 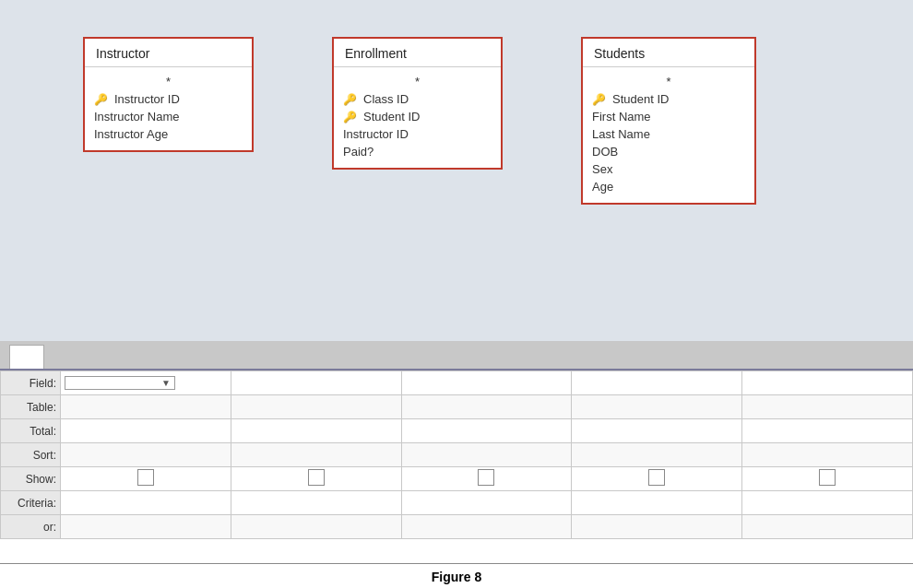 I want to click on enrollment-table: Enrollment * 🔑 Class ID 🔑 Student ID Ins…, so click(x=417, y=103).